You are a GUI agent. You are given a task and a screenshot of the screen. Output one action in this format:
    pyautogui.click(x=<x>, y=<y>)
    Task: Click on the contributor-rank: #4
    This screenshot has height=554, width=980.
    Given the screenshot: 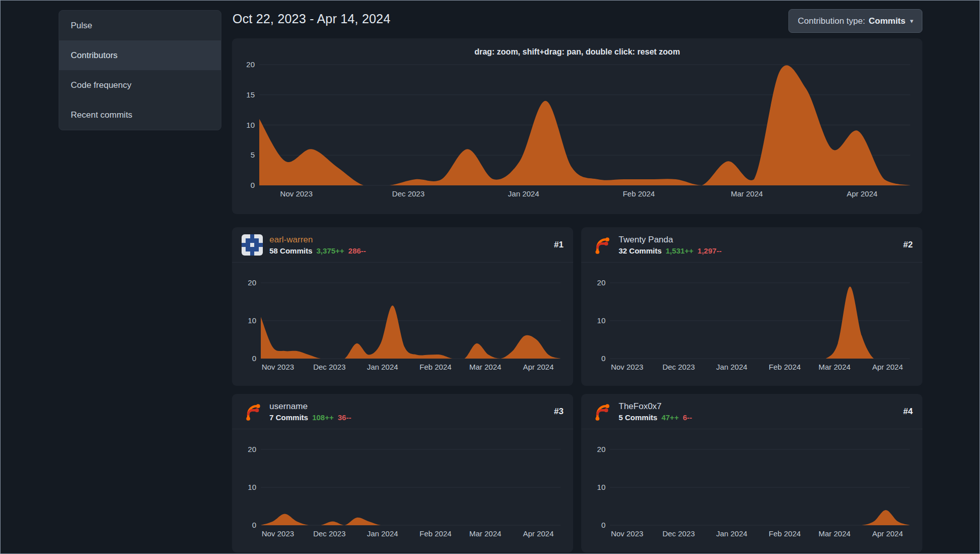 What is the action you would take?
    pyautogui.click(x=908, y=412)
    